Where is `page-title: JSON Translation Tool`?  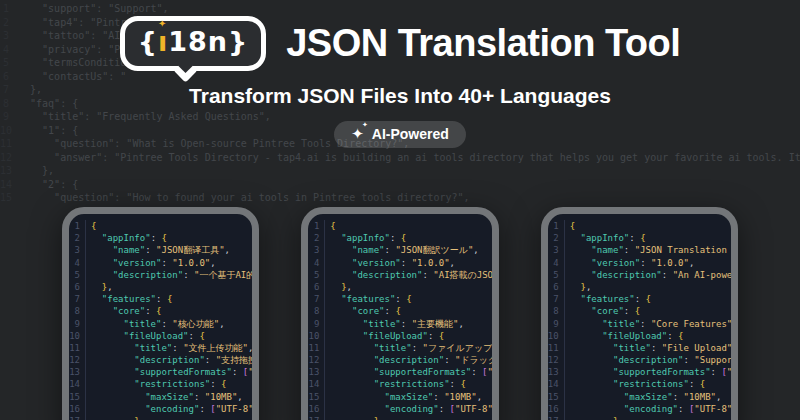
page-title: JSON Translation Tool is located at coordinates (483, 44).